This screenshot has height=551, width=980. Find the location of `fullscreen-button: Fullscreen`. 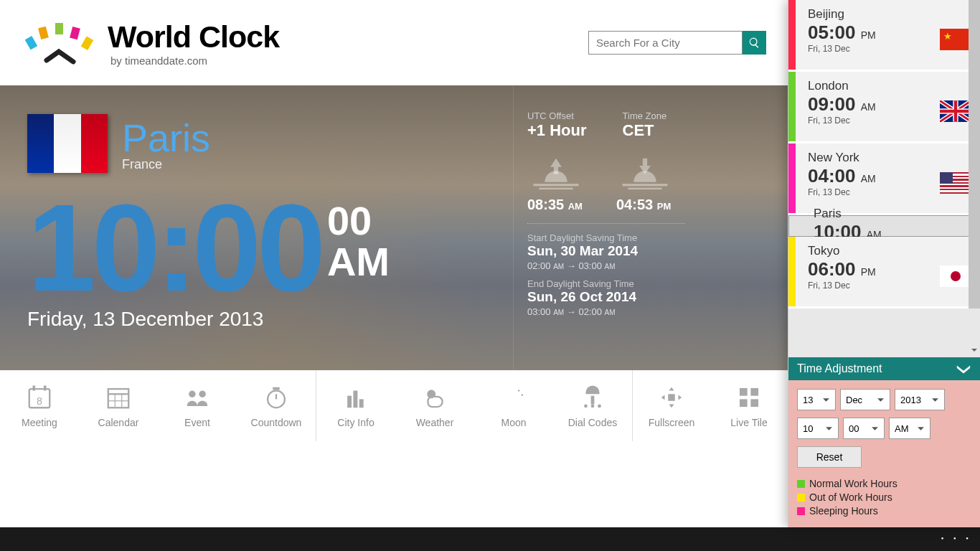

fullscreen-button: Fullscreen is located at coordinates (672, 406).